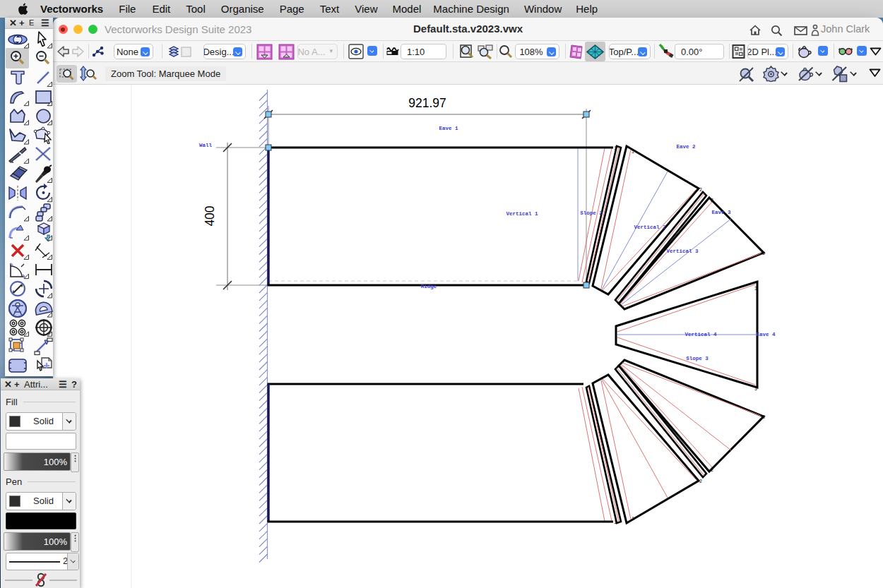 The image size is (883, 588). I want to click on svg-text: 921.97, so click(427, 103).